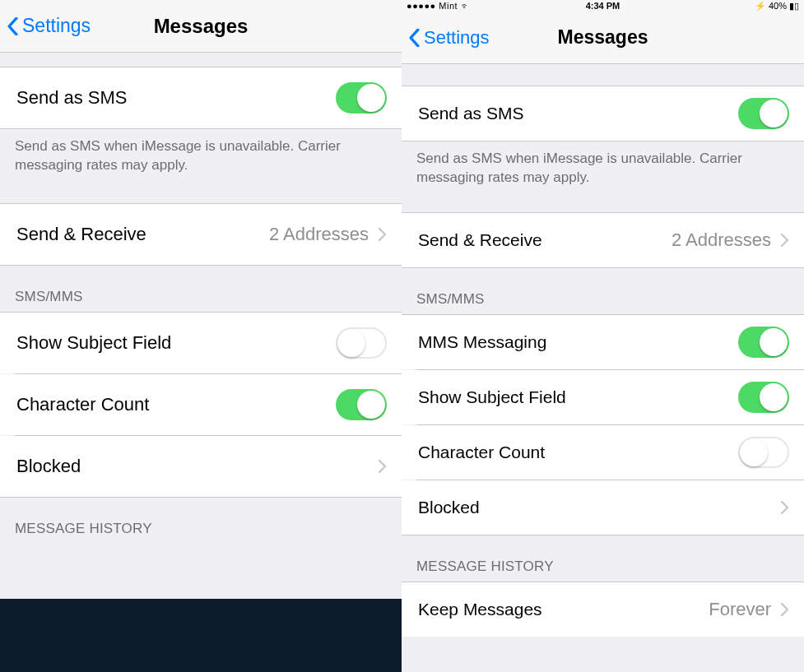  I want to click on status-carrier: ●●●●● Mint ᯤ, so click(472, 6).